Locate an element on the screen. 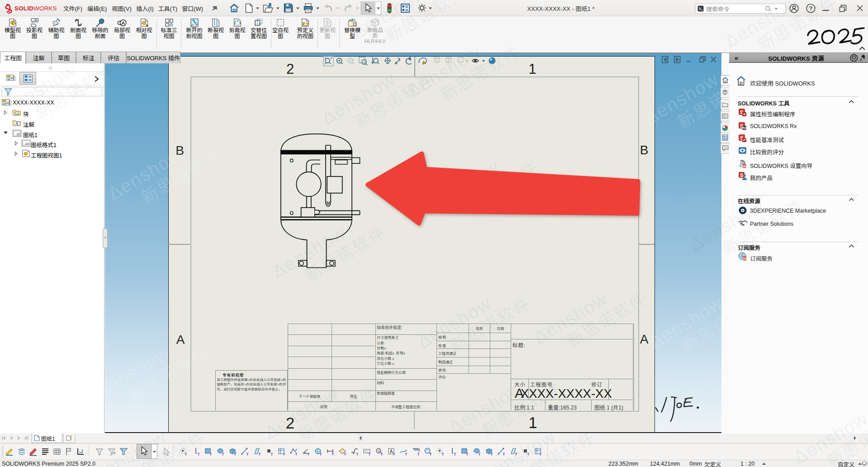  svg-text: S is located at coordinates (742, 176).